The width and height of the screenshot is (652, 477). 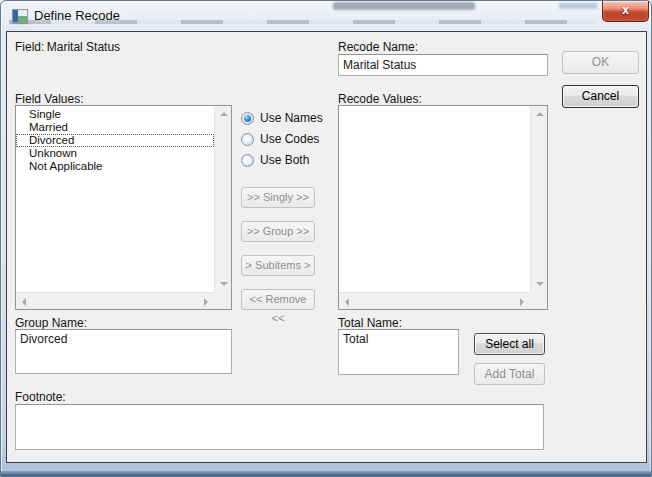 I want to click on list-item: Unknown, so click(x=115, y=154).